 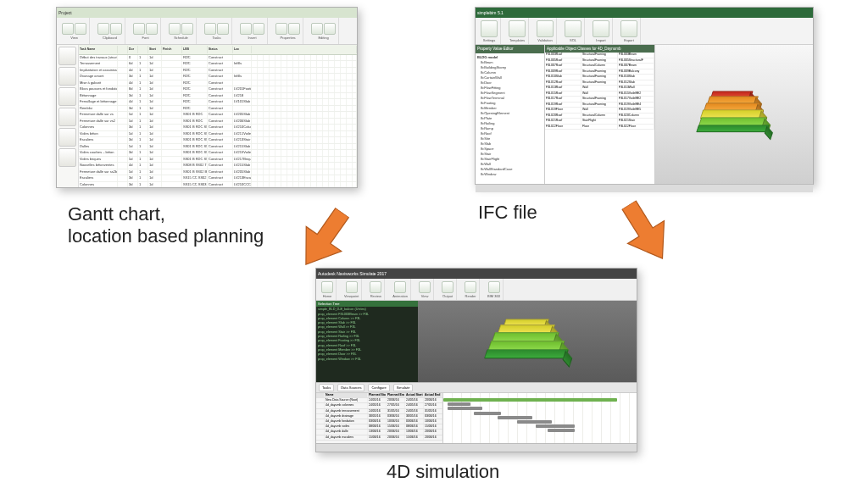 I want to click on table-row: Ferraillage et bétonnage dalle fosse asc…, so click(x=218, y=103).